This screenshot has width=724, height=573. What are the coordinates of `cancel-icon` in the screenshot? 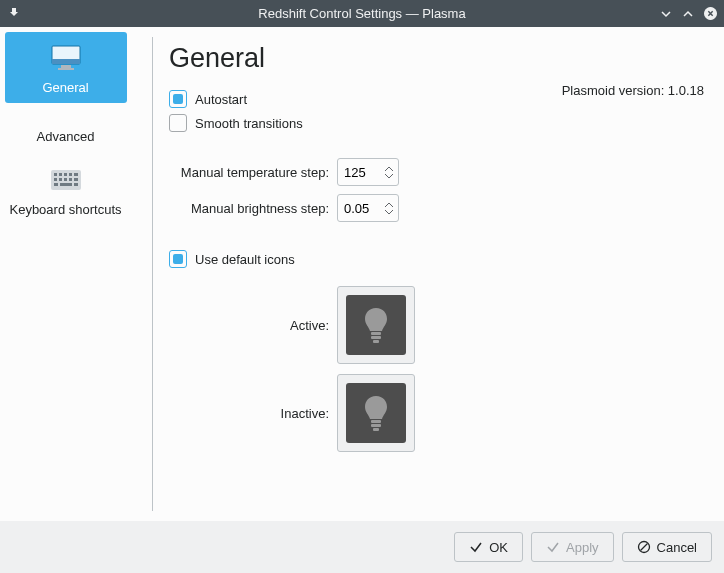 It's located at (644, 547).